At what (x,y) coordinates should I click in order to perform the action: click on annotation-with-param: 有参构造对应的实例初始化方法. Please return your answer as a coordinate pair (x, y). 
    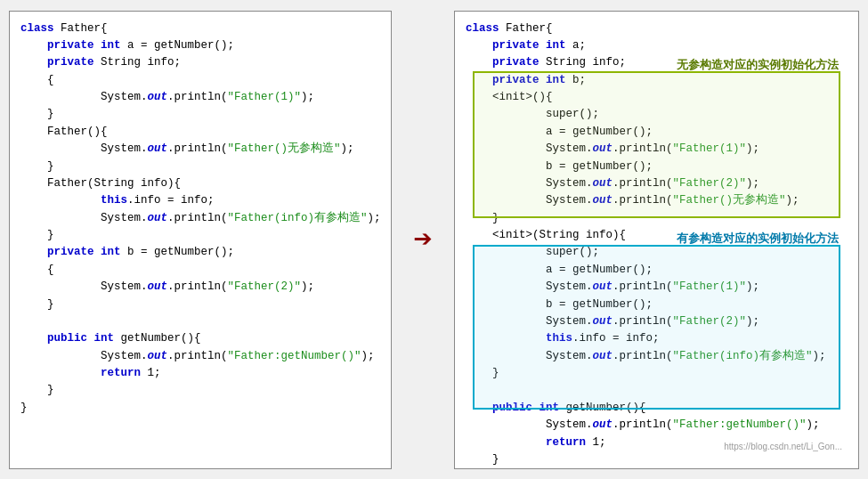
    Looking at the image, I should click on (758, 239).